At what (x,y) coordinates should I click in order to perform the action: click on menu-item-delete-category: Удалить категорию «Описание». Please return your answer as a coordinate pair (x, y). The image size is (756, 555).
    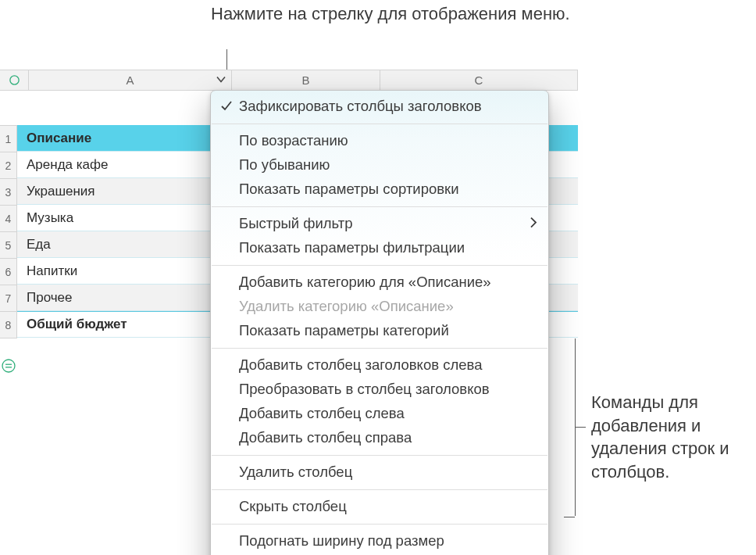
    Looking at the image, I should click on (380, 306).